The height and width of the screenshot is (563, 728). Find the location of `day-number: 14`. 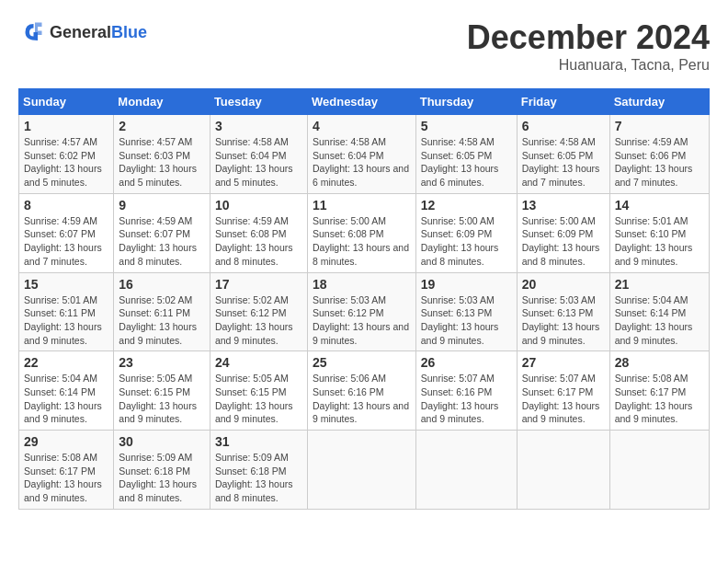

day-number: 14 is located at coordinates (660, 205).